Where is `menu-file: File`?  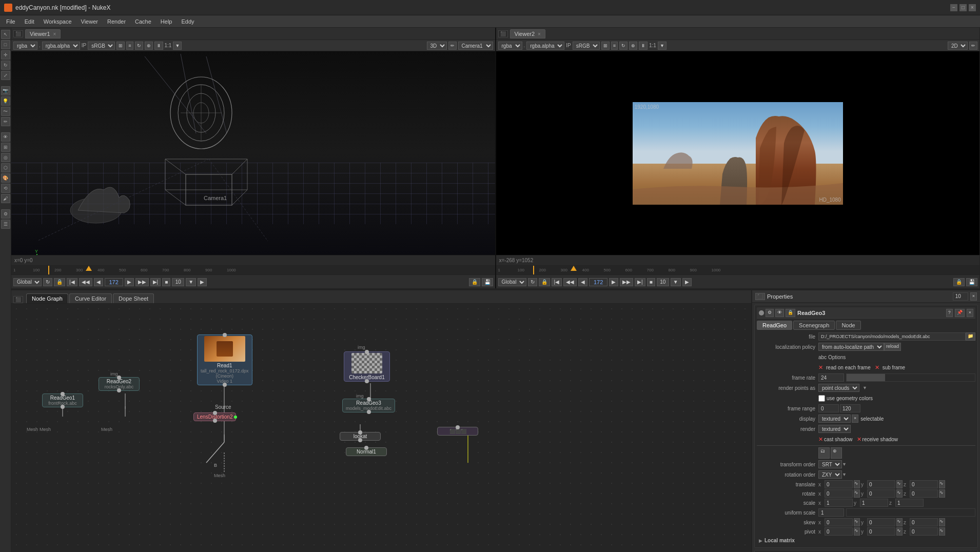 menu-file: File is located at coordinates (11, 22).